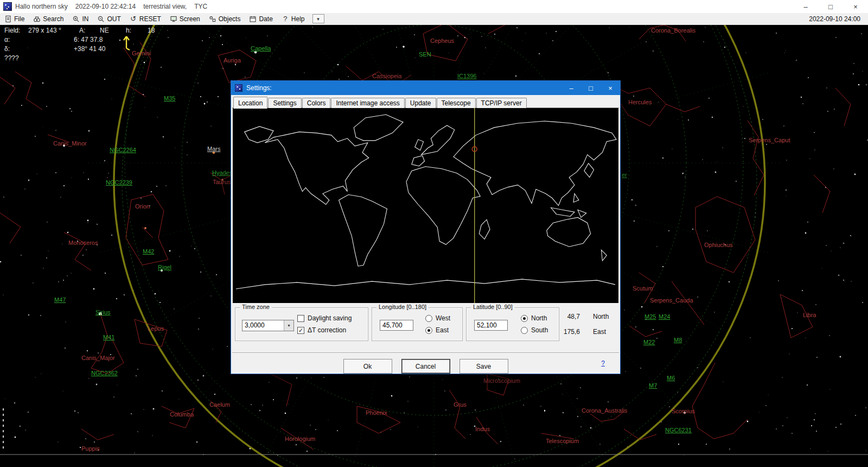 This screenshot has width=868, height=467. Describe the element at coordinates (603, 363) in the screenshot. I see `help-link: ?` at that location.